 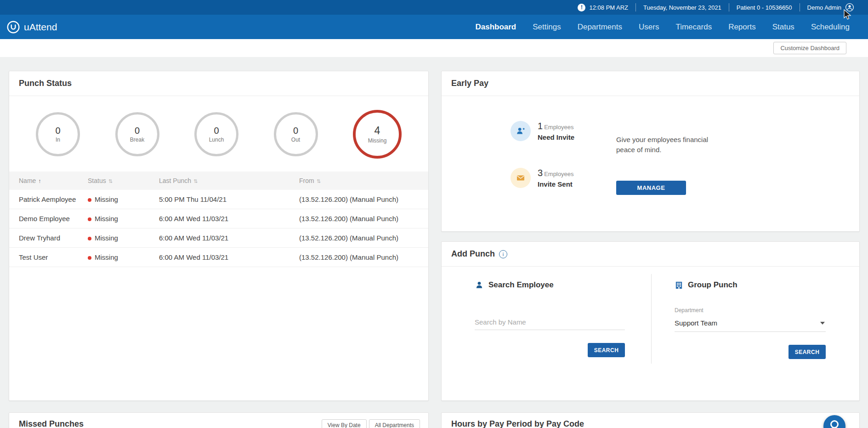 I want to click on invite-sent-text: 3Employees Invite Sent, so click(x=556, y=178).